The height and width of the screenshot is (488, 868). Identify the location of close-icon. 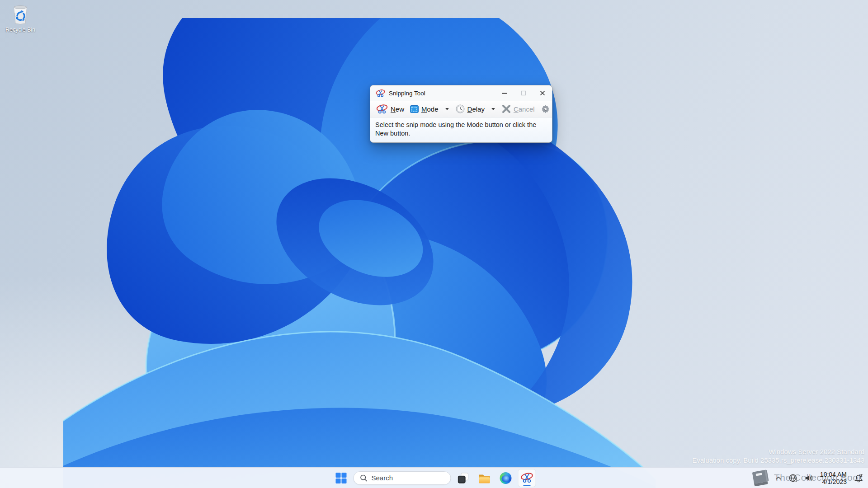
(542, 93).